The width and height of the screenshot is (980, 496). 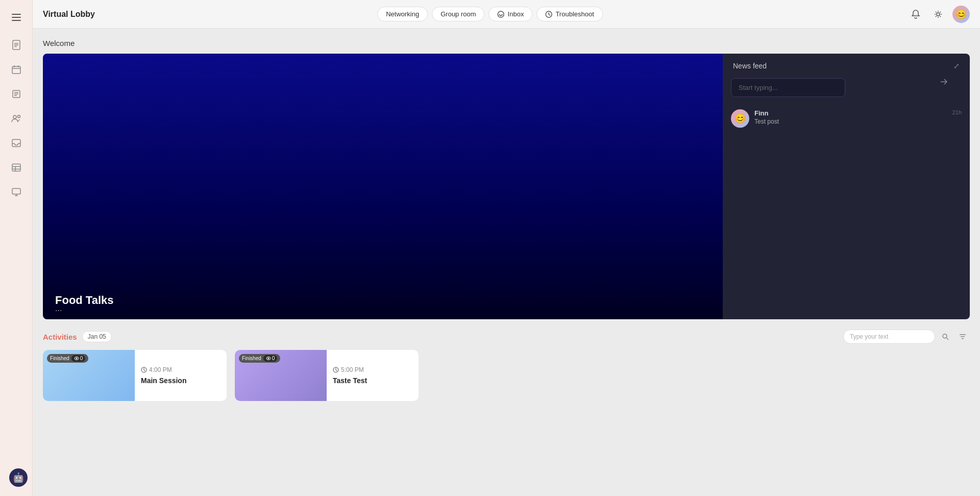 What do you see at coordinates (916, 14) in the screenshot?
I see `notification-bell-button` at bounding box center [916, 14].